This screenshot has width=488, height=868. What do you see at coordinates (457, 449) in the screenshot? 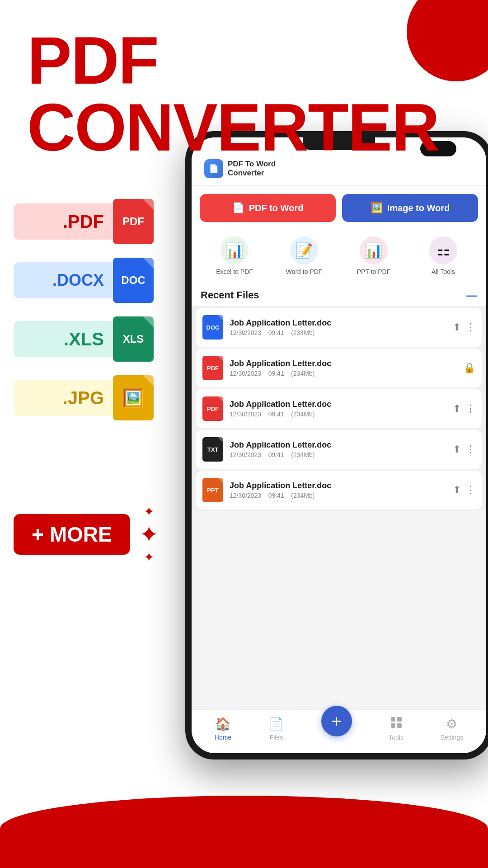
I see `share-icon-4: ⬆` at bounding box center [457, 449].